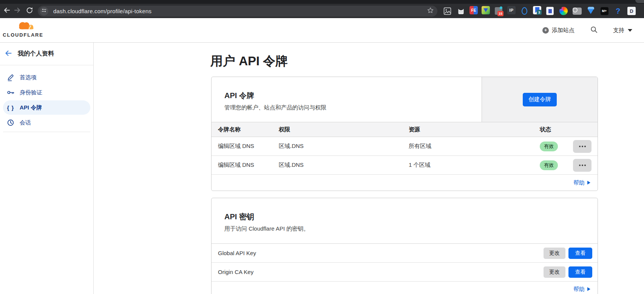  Describe the element at coordinates (564, 11) in the screenshot. I see `color-wheel` at that location.